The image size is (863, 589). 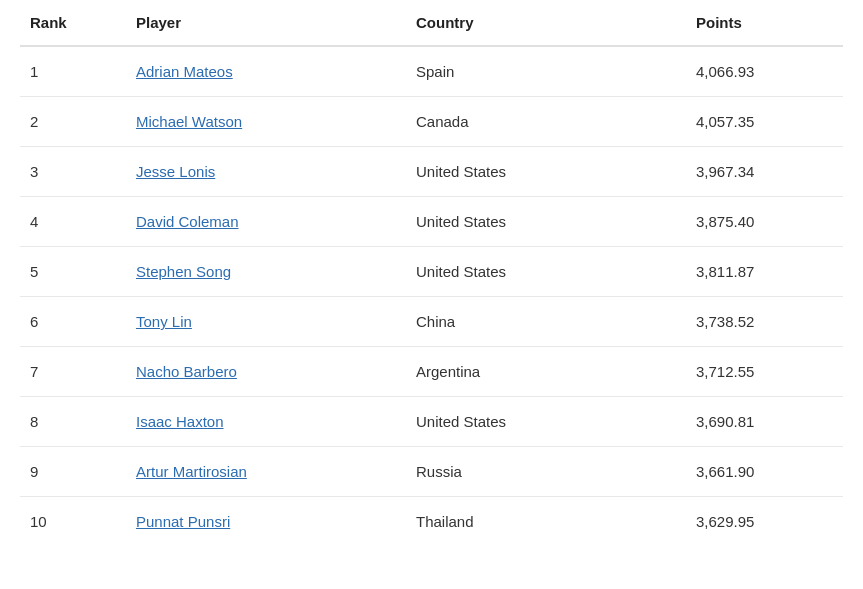 I want to click on points-cell: 3,629.95, so click(x=762, y=522).